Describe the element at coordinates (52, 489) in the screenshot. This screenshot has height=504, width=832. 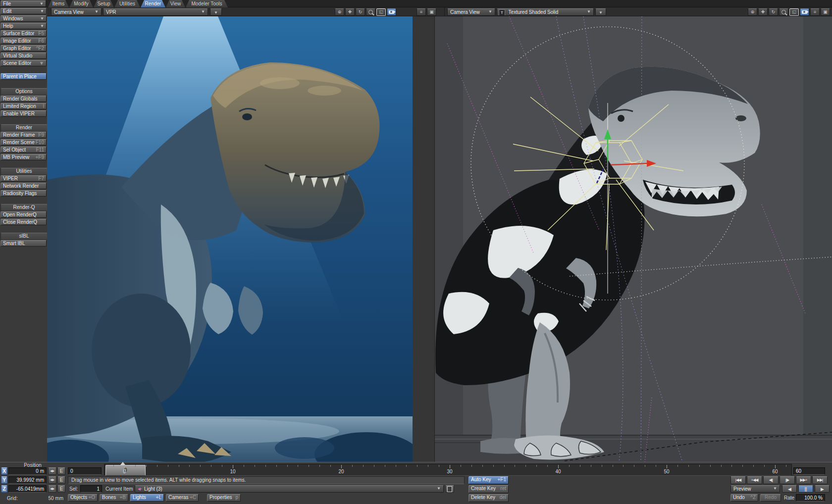
I see `stepper-z: ◀▶` at that location.